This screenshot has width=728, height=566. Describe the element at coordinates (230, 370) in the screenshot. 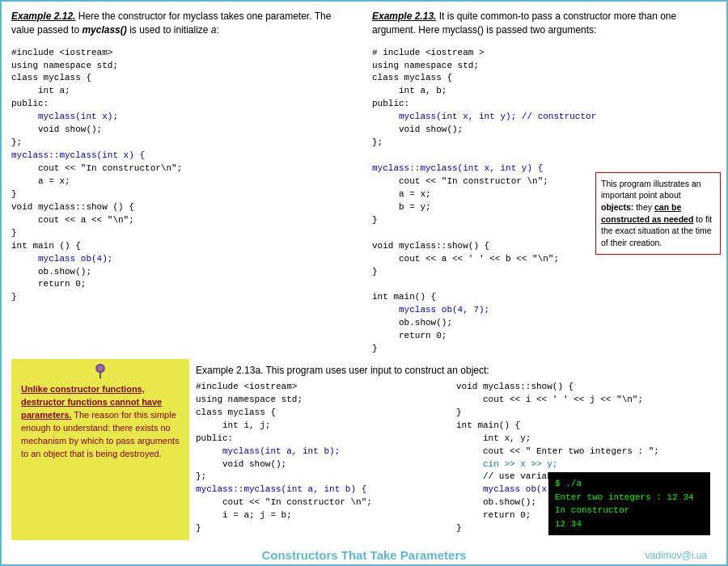

I see `example-213a-label: Example 2.13a.` at that location.